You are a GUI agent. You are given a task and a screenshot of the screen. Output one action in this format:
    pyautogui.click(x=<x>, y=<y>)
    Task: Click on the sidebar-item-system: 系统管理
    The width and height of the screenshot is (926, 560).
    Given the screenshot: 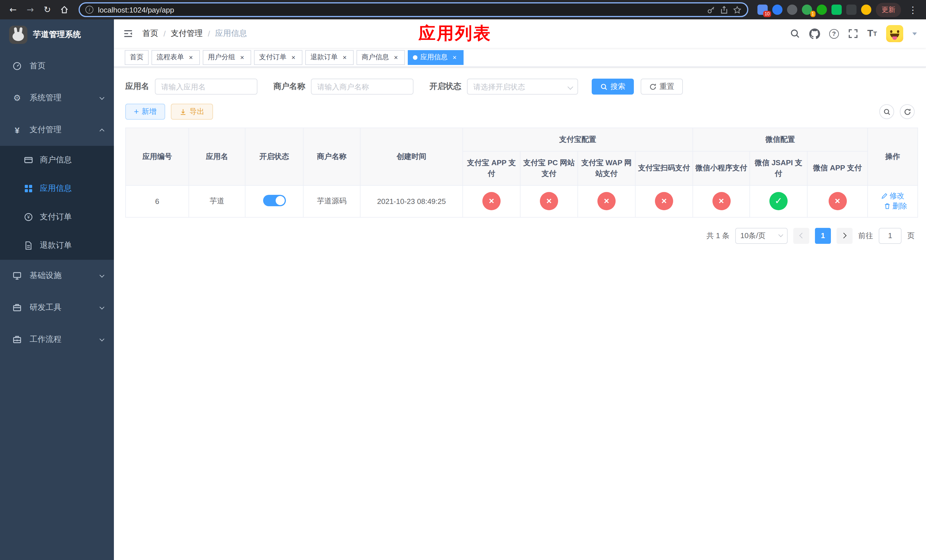 What is the action you would take?
    pyautogui.click(x=57, y=98)
    